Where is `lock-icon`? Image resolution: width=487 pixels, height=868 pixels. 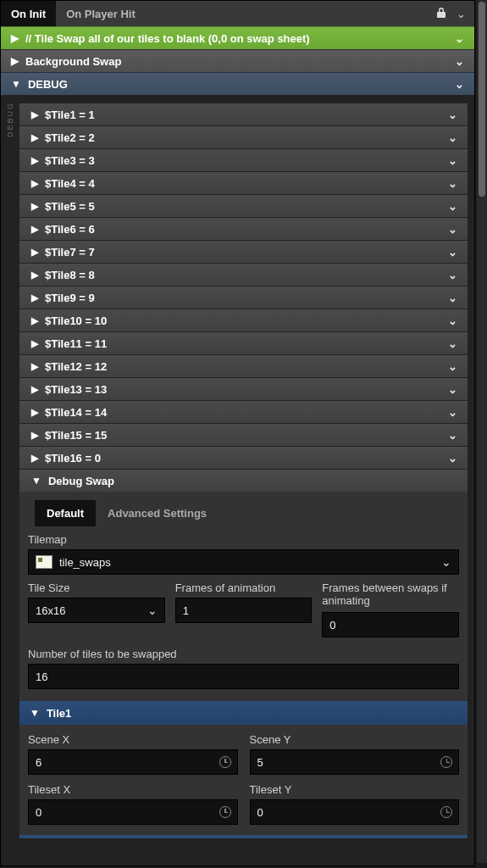 lock-icon is located at coordinates (441, 14).